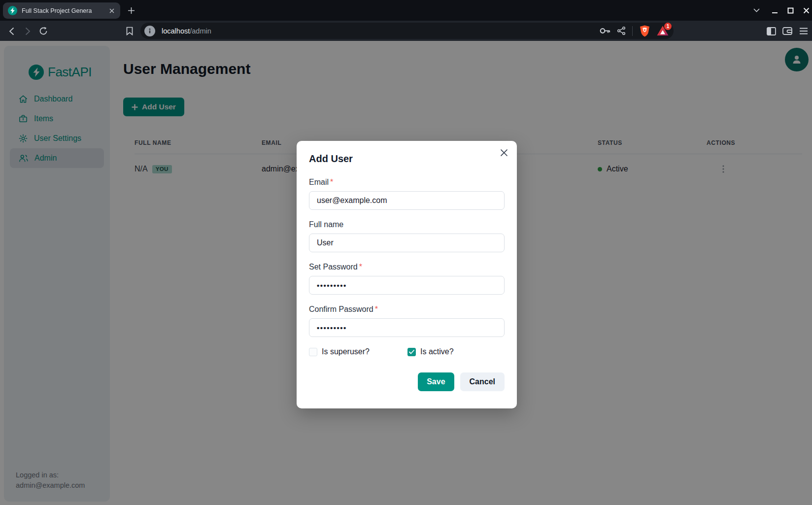  What do you see at coordinates (436, 382) in the screenshot?
I see `save-button: Save` at bounding box center [436, 382].